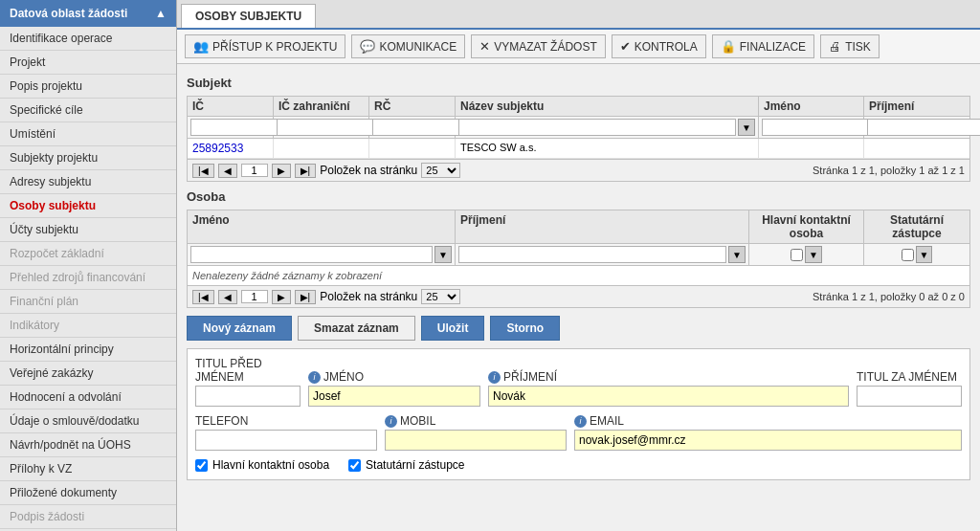 The height and width of the screenshot is (531, 980). Describe the element at coordinates (524, 328) in the screenshot. I see `cancel-button: Storno` at that location.